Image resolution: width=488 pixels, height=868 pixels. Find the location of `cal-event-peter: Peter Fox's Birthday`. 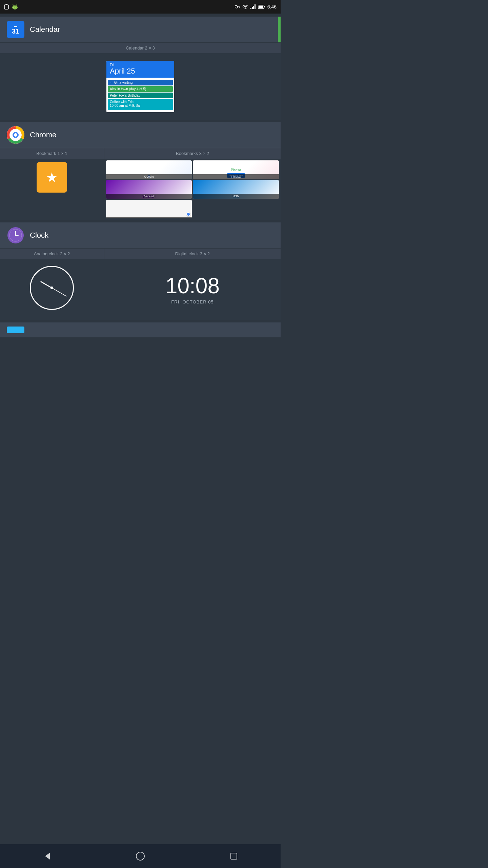

cal-event-peter: Peter Fox's Birthday is located at coordinates (140, 96).